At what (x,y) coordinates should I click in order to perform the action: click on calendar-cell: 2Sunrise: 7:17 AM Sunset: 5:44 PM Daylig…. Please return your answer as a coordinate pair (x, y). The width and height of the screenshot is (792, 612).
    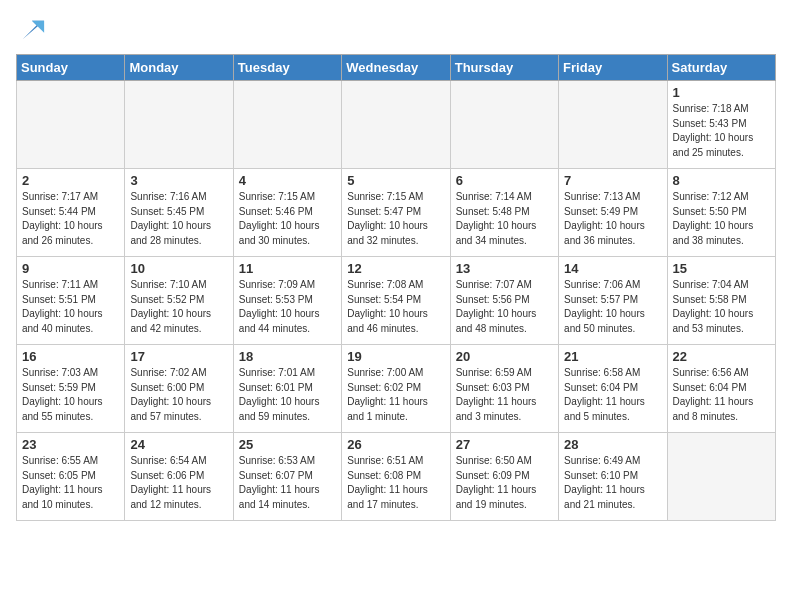
    Looking at the image, I should click on (71, 213).